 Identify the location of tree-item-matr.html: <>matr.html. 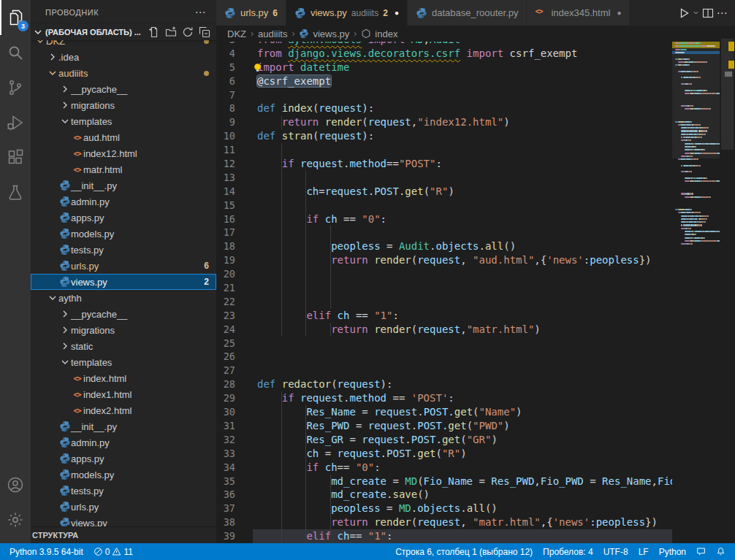
(123, 169).